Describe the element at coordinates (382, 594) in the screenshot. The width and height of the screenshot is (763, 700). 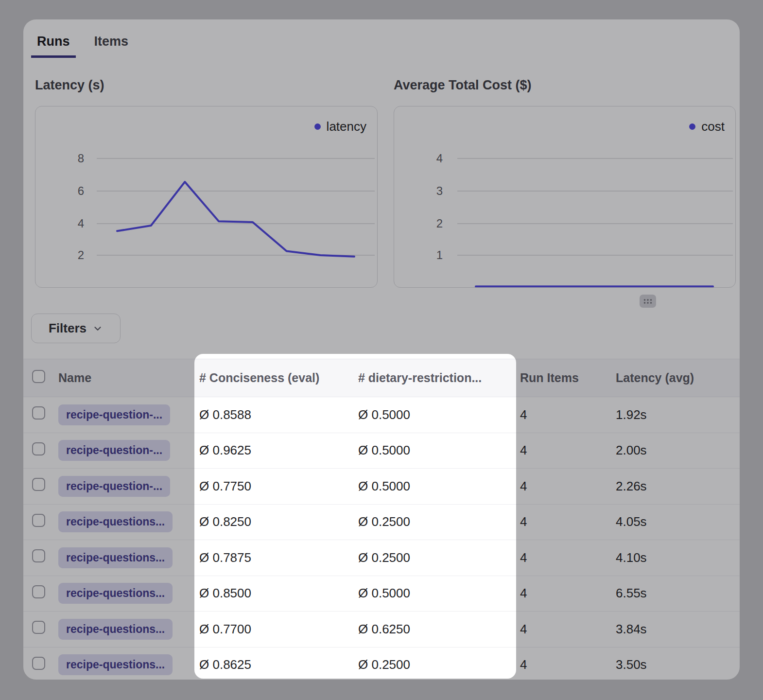
I see `table-row: recipe-questions... Ø 0.8500 Ø 0.5000 4 …` at that location.